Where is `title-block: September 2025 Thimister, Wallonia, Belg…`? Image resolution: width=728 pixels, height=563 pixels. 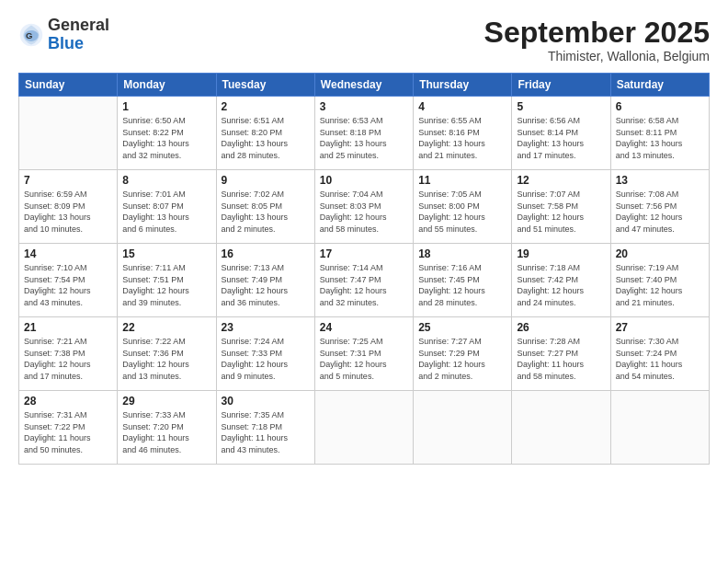 title-block: September 2025 Thimister, Wallonia, Belg… is located at coordinates (597, 40).